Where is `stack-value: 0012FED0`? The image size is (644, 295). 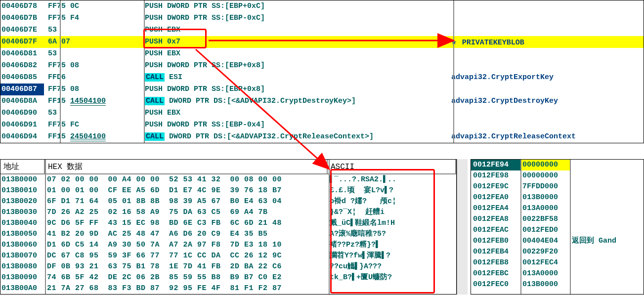
stack-value: 0012FED0 is located at coordinates (545, 230).